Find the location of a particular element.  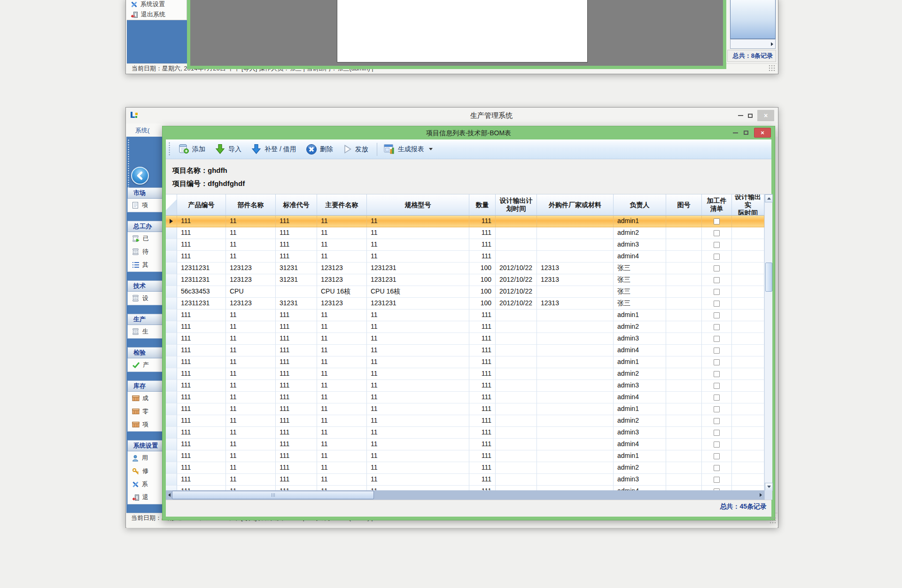

column-header-9: 图号 is located at coordinates (684, 205).